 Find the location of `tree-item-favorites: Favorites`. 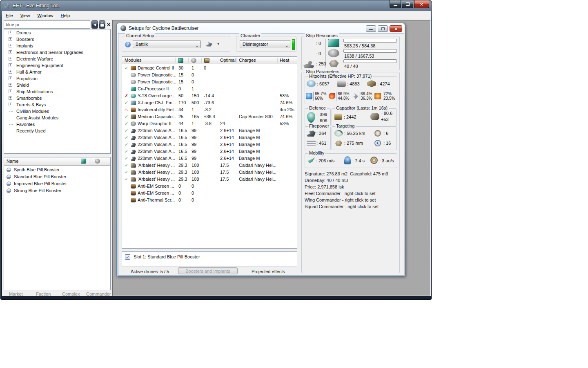

tree-item-favorites: Favorites is located at coordinates (57, 124).